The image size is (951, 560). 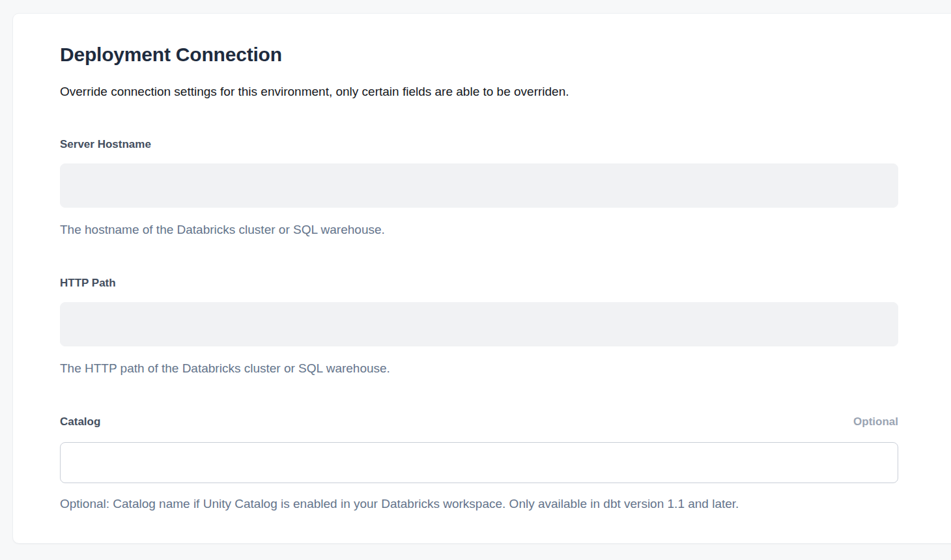 What do you see at coordinates (479, 369) in the screenshot?
I see `http-path-help: The HTTP path of the Databricks cluster …` at bounding box center [479, 369].